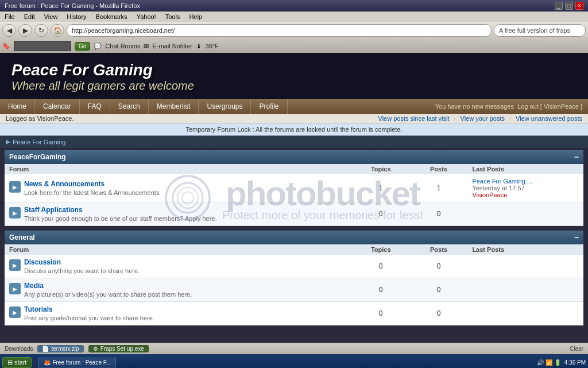 The width and height of the screenshot is (588, 368). Describe the element at coordinates (439, 214) in the screenshot. I see `posts-staff: 0` at that location.